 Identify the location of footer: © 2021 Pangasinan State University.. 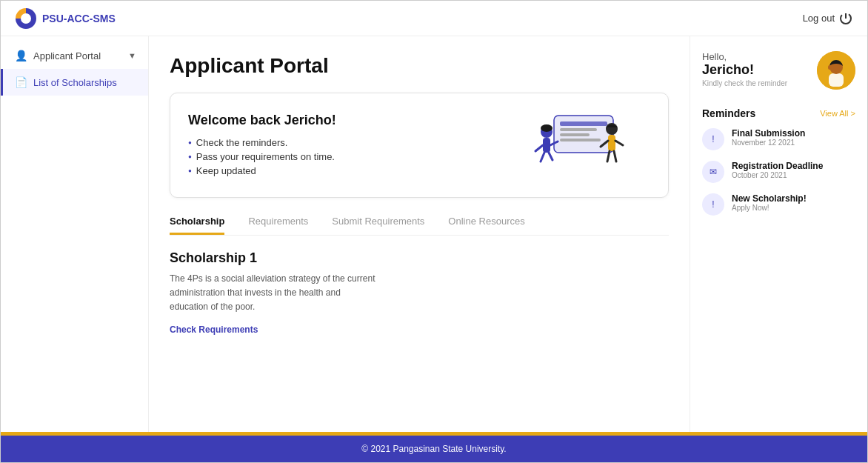
(434, 449).